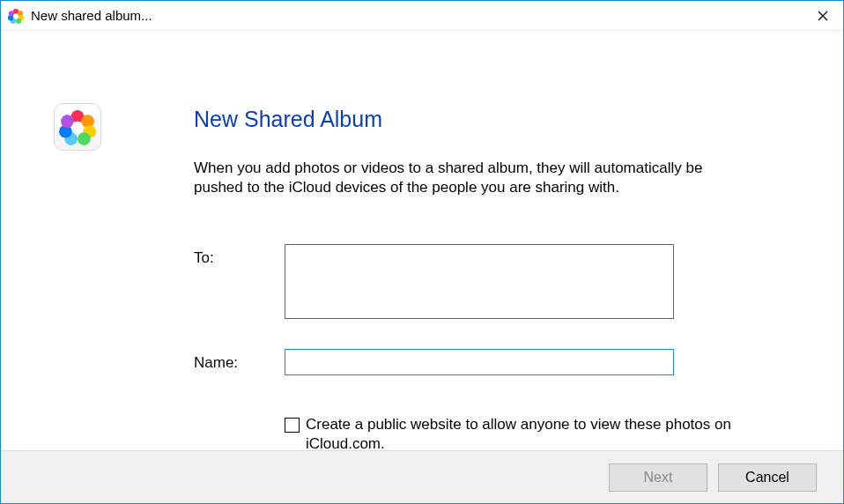 This screenshot has width=844, height=504. What do you see at coordinates (823, 16) in the screenshot?
I see `close-icon` at bounding box center [823, 16].